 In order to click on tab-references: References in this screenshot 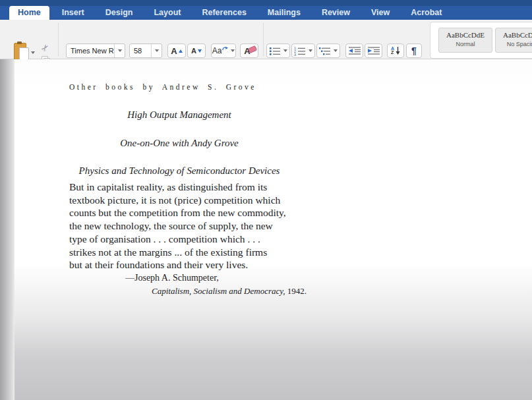, I will do `click(224, 13)`.